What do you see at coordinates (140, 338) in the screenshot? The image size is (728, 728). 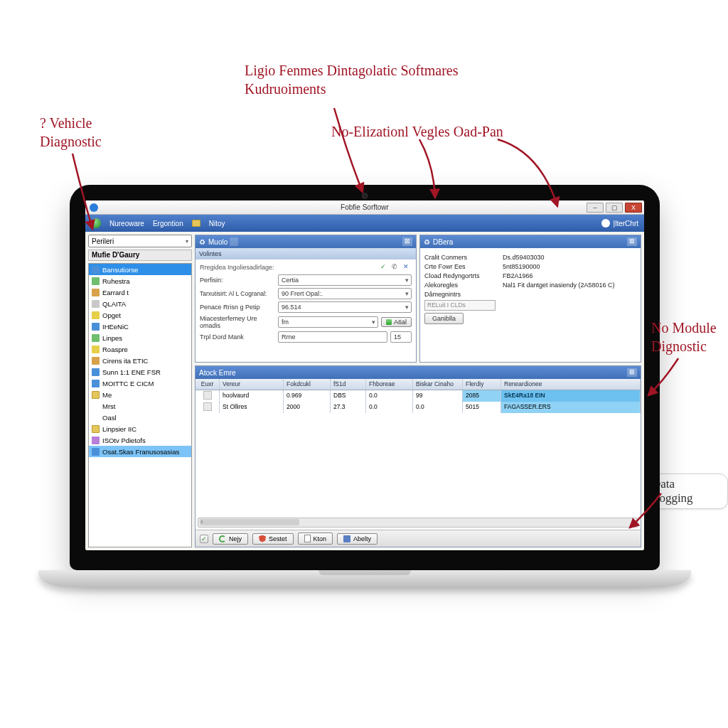 I see `sidebar-item: Linpes` at bounding box center [140, 338].